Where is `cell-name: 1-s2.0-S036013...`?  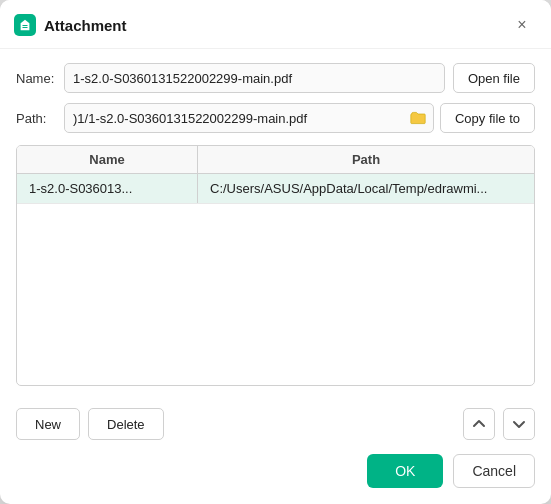 cell-name: 1-s2.0-S036013... is located at coordinates (108, 188).